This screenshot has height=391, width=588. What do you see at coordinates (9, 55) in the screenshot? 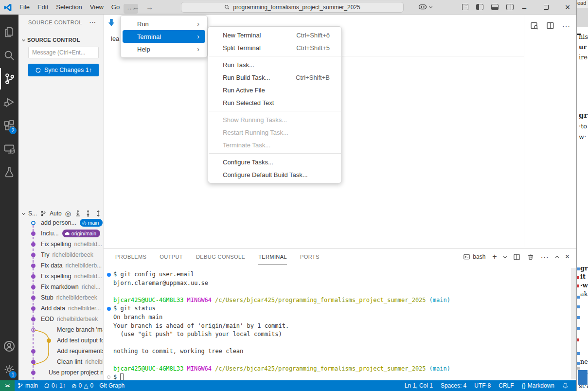
I see `sidebar-item-search` at bounding box center [9, 55].